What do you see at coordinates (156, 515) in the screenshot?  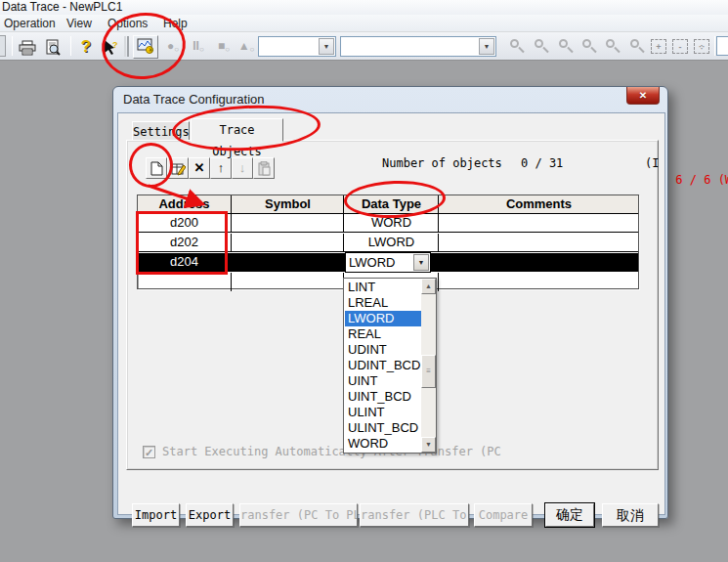 I see `import-button: Import` at bounding box center [156, 515].